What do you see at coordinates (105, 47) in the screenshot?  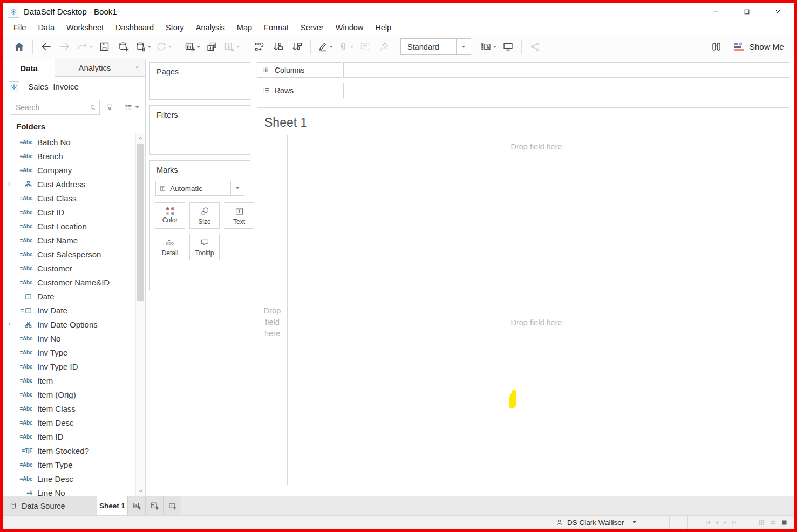 I see `save-button` at bounding box center [105, 47].